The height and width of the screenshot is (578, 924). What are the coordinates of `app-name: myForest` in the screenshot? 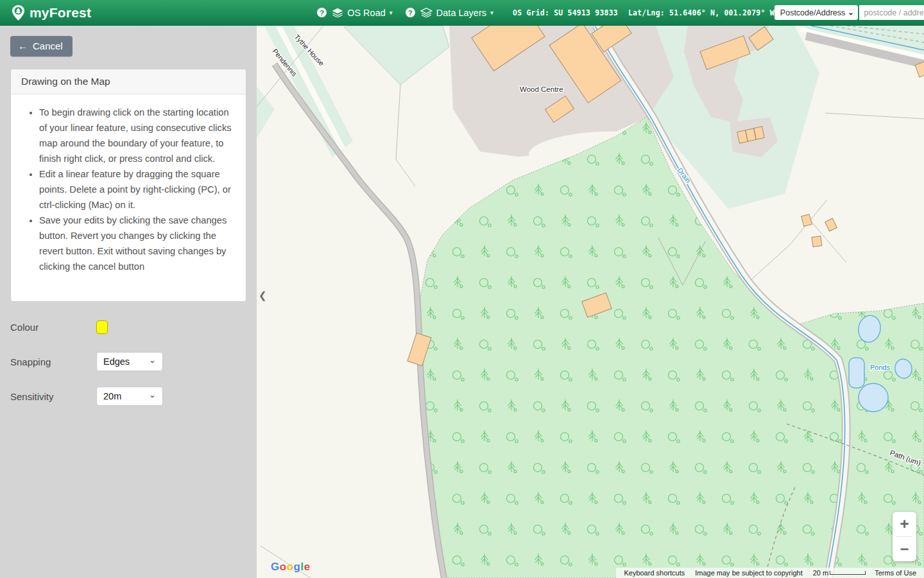 It's located at (60, 13).